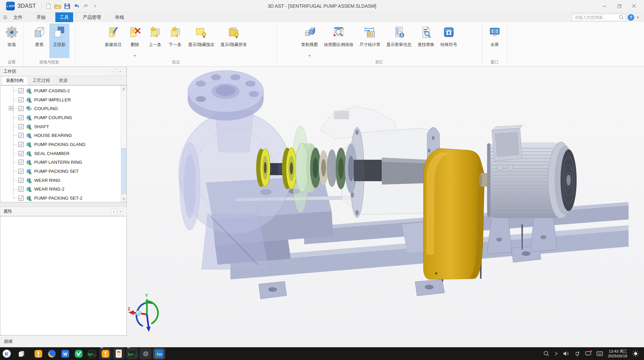 Image resolution: width=644 pixels, height=360 pixels. I want to click on ast-app-icon: ST, so click(159, 354).